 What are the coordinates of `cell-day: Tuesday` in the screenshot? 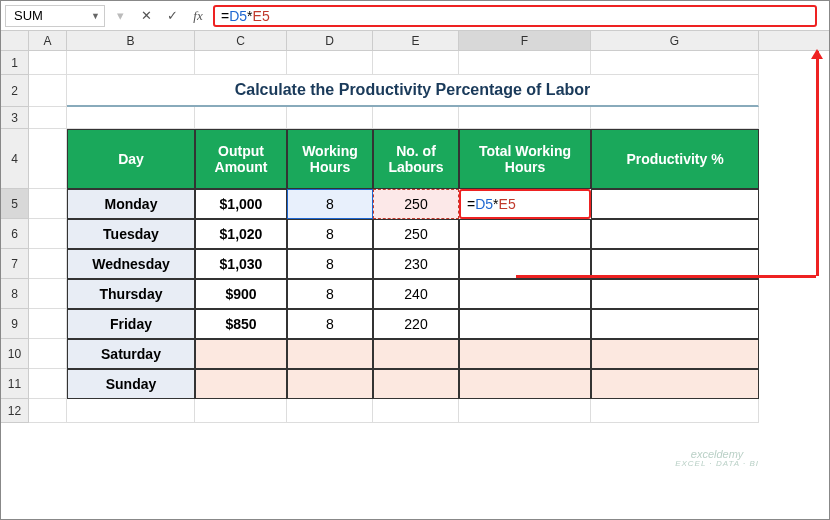 It's located at (131, 234).